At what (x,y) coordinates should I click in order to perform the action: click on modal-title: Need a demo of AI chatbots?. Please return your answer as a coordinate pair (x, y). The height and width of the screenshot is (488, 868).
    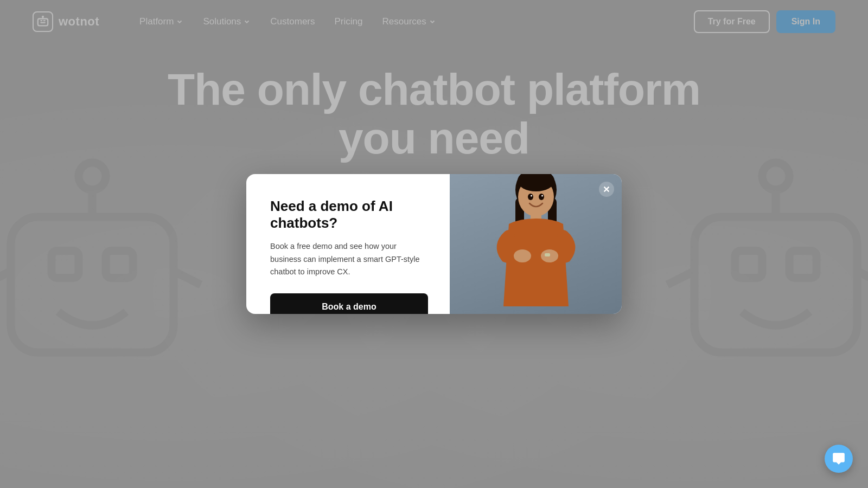
    Looking at the image, I should click on (349, 215).